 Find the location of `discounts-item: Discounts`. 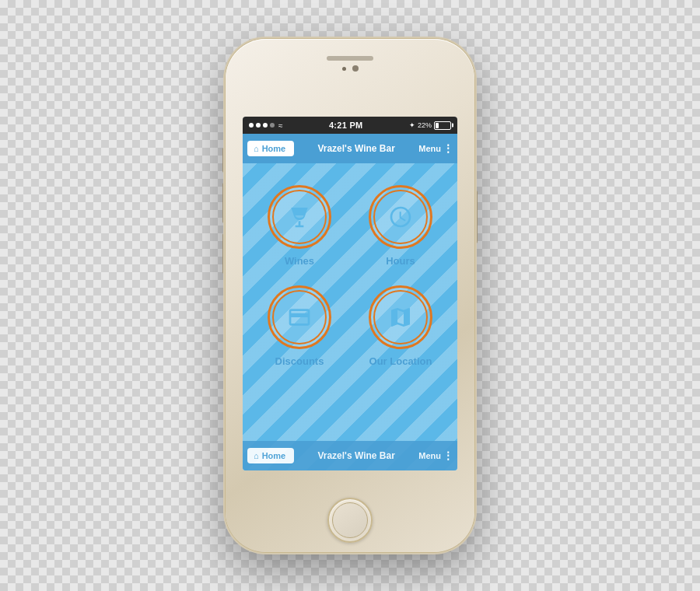

discounts-item: Discounts is located at coordinates (299, 327).